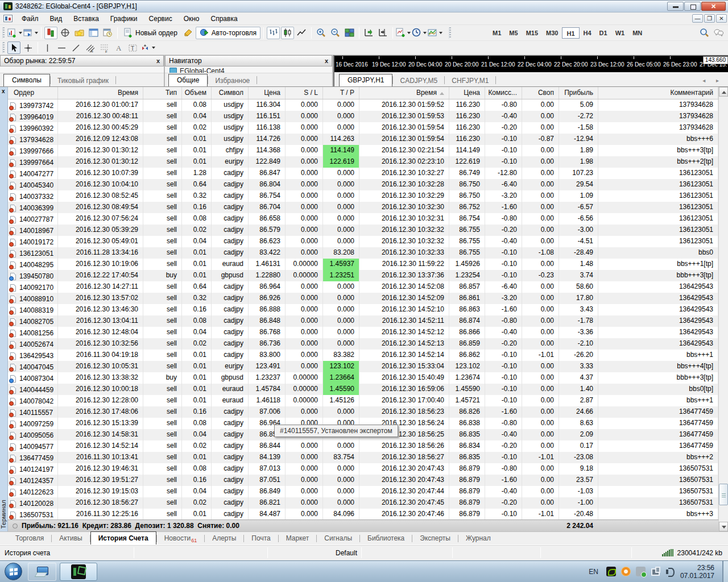 The width and height of the screenshot is (728, 582). I want to click on close-button: ✕, so click(713, 6).